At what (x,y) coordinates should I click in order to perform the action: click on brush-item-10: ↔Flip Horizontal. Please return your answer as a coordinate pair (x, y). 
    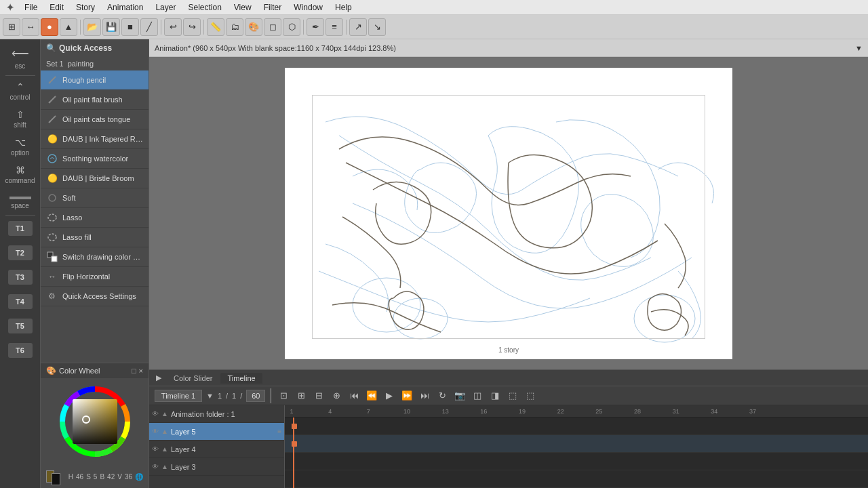
    Looking at the image, I should click on (95, 277).